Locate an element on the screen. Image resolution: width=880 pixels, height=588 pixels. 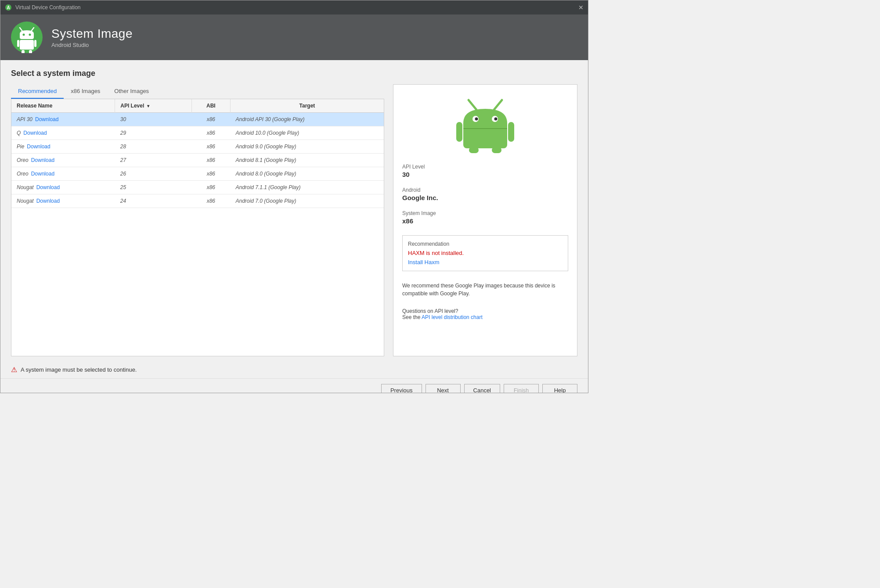
table-header-row: Release Name API Level ▾ ABI Target is located at coordinates (198, 106).